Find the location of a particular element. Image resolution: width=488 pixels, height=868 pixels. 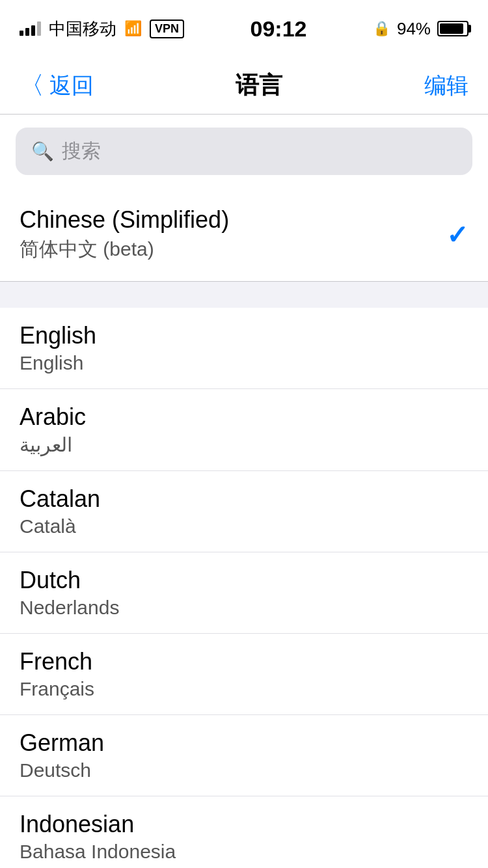

language-item: CatalanCatalà is located at coordinates (244, 511).